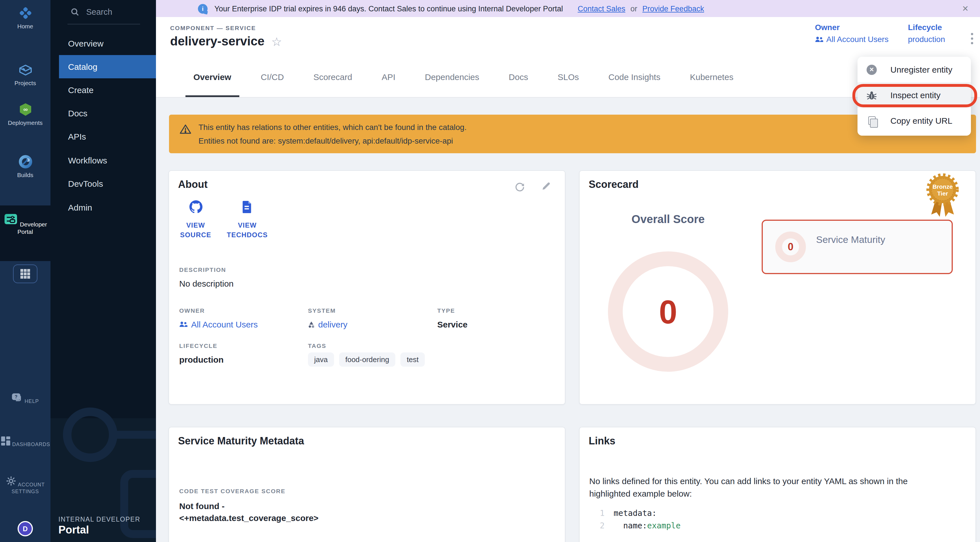 The height and width of the screenshot is (542, 980). What do you see at coordinates (6, 445) in the screenshot?
I see `dashboards-icon` at bounding box center [6, 445].